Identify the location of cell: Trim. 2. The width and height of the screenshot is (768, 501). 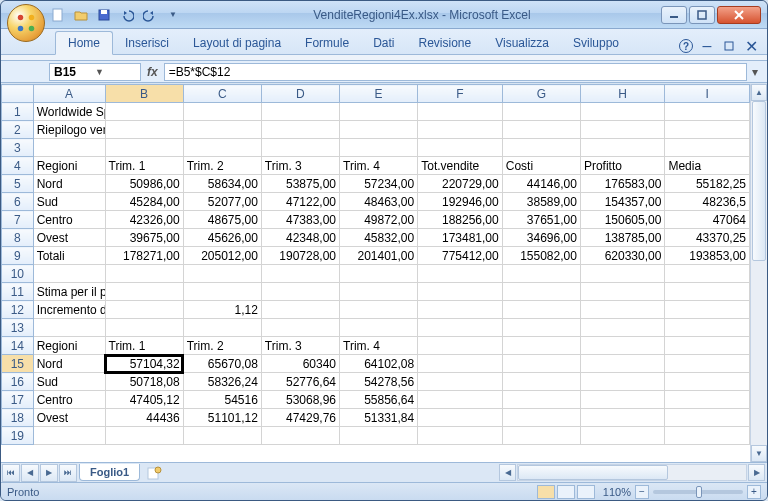
(222, 346).